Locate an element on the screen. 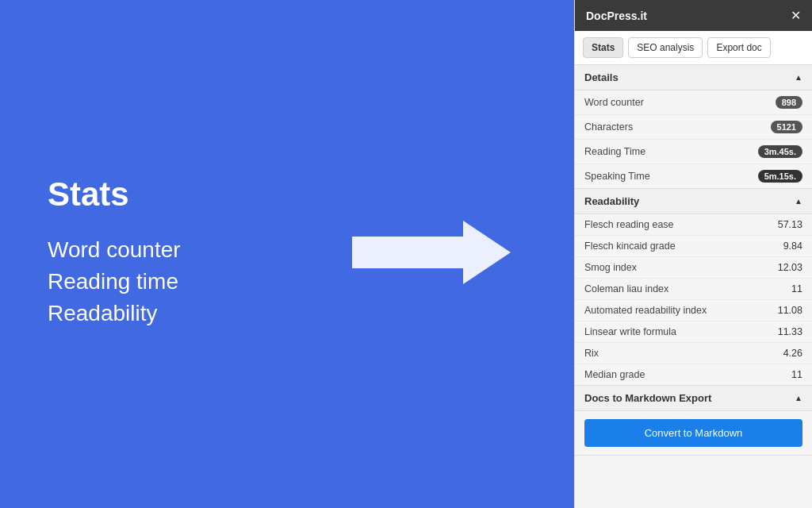  reading-time-label: Reading Time is located at coordinates (615, 152).